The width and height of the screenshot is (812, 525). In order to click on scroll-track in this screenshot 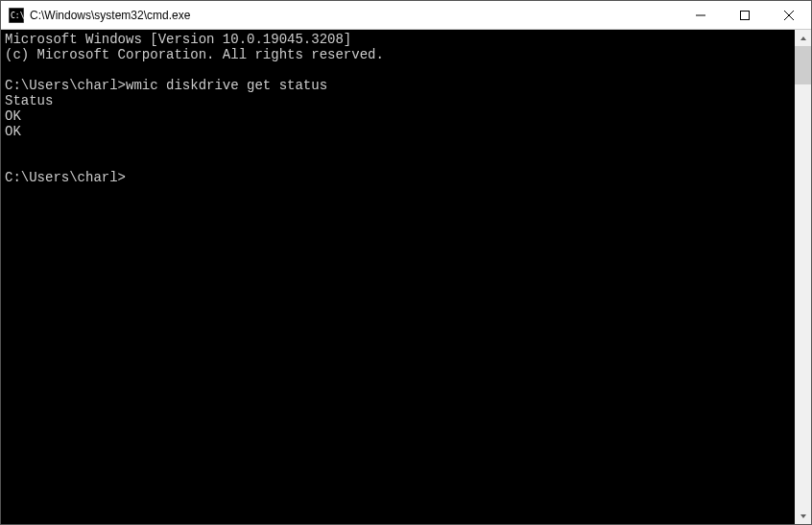, I will do `click(802, 276)`.